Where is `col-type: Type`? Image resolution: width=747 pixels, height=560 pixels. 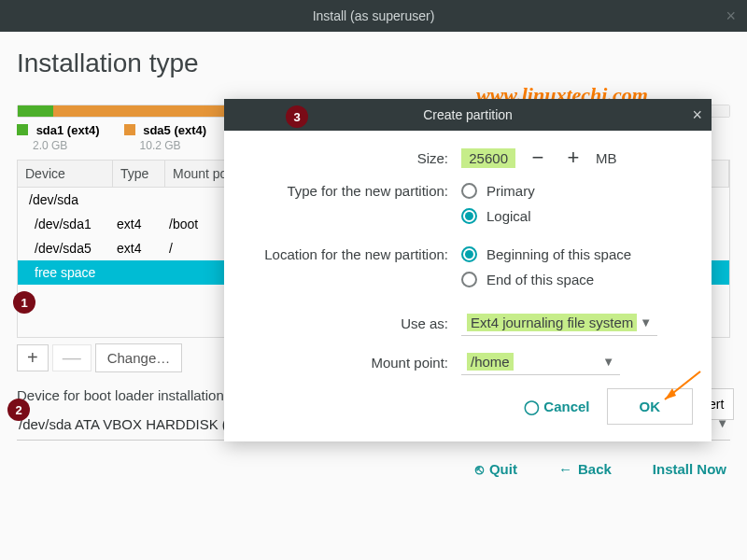
col-type: Type is located at coordinates (139, 174).